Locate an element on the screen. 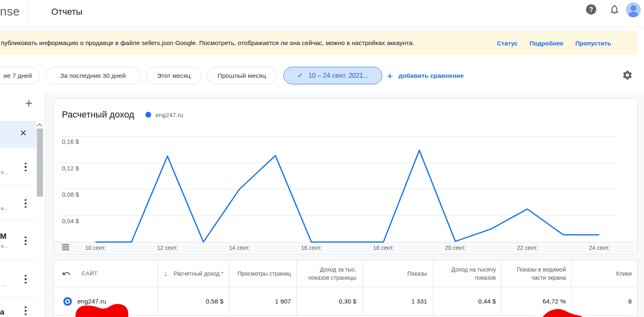  sidebar-scrollbar is located at coordinates (40, 219).